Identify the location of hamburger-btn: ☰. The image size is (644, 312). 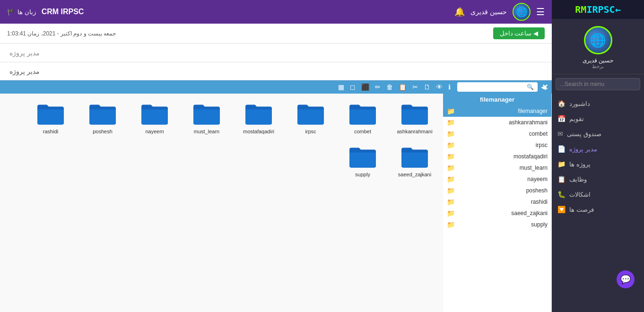
(540, 12).